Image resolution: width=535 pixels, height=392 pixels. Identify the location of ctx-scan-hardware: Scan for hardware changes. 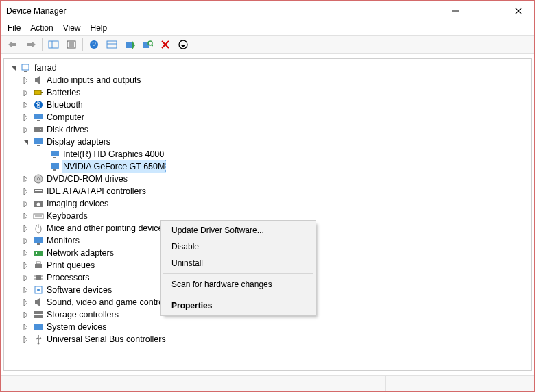
(238, 284).